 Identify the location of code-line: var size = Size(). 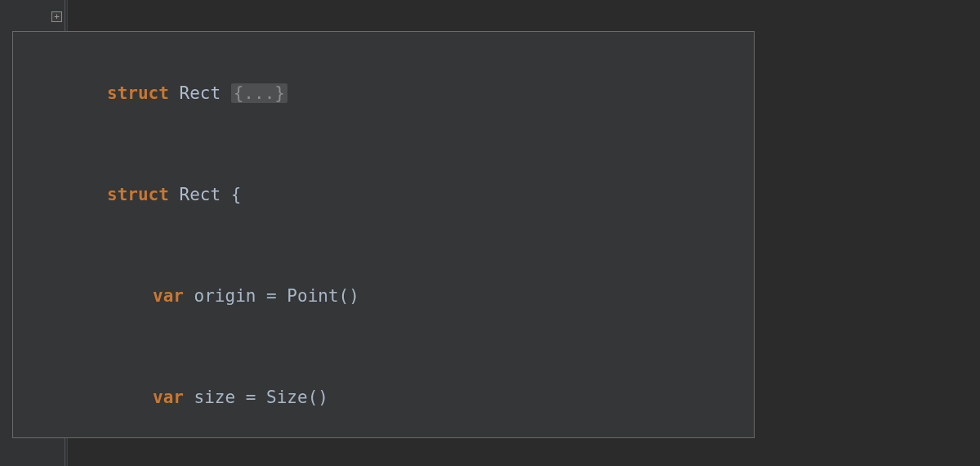
(544, 397).